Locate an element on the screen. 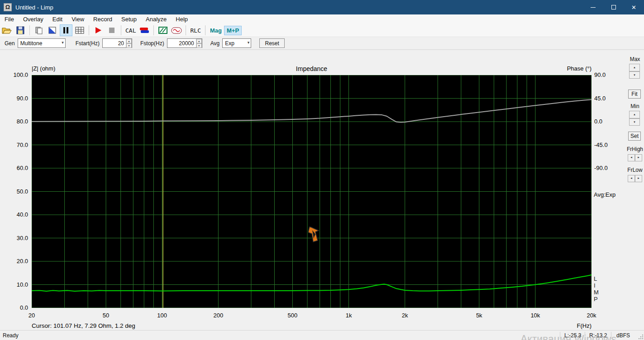 This screenshot has width=644, height=340. menu-edit: Edit is located at coordinates (57, 19).